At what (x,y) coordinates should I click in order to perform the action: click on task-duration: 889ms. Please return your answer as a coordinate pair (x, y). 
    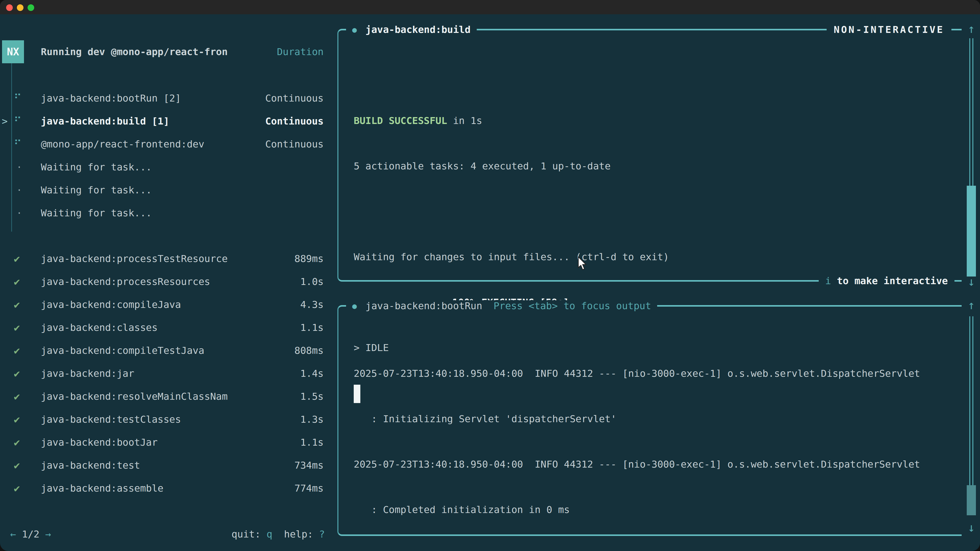
    Looking at the image, I should click on (309, 259).